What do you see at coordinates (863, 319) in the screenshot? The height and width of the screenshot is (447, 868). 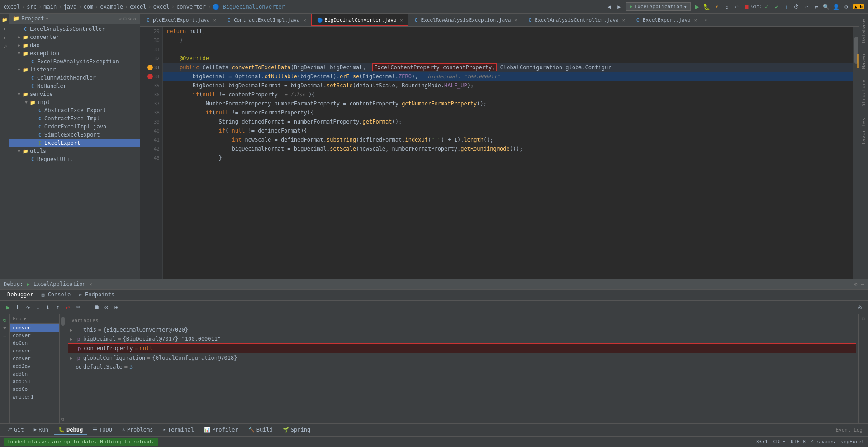 I see `restore-icon: ⊞` at bounding box center [863, 319].